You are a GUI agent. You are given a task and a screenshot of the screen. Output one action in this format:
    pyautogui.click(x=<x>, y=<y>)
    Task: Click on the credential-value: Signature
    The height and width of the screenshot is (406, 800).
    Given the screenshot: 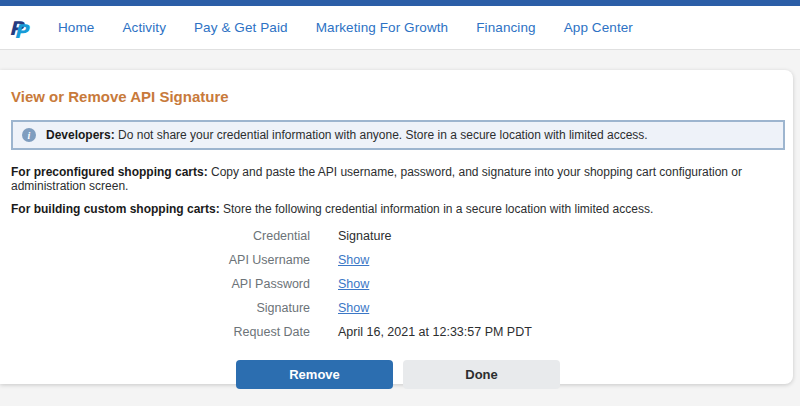 What is the action you would take?
    pyautogui.click(x=365, y=236)
    